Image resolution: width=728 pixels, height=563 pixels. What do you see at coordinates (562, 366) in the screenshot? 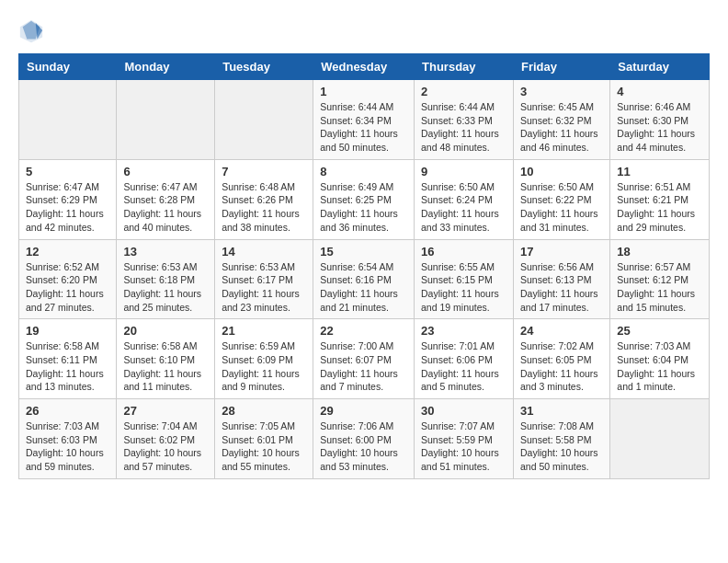
I see `day-info: Sunrise: 7:02 AM Sunset: 6:05 PM Dayligh…` at bounding box center [562, 366].